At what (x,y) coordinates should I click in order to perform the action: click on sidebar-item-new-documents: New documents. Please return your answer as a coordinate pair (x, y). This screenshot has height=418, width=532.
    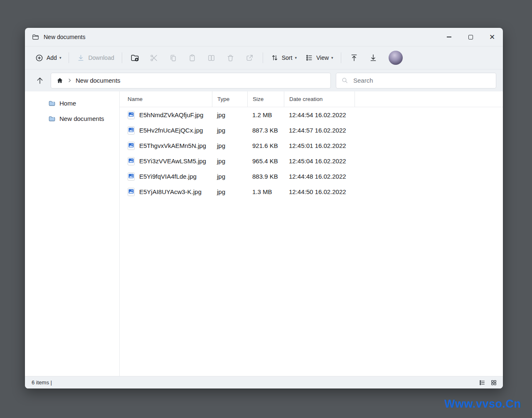
    Looking at the image, I should click on (72, 119).